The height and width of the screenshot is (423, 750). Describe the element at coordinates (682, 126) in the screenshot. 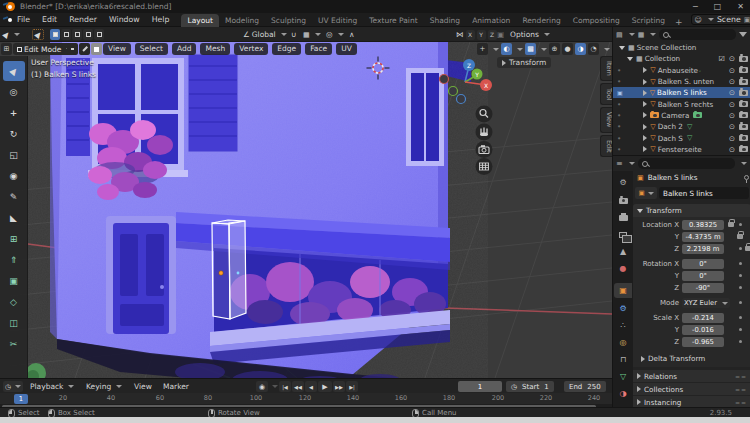

I see `outliner-row-object: • ▽ Dach 2 ▽ ⊙` at that location.